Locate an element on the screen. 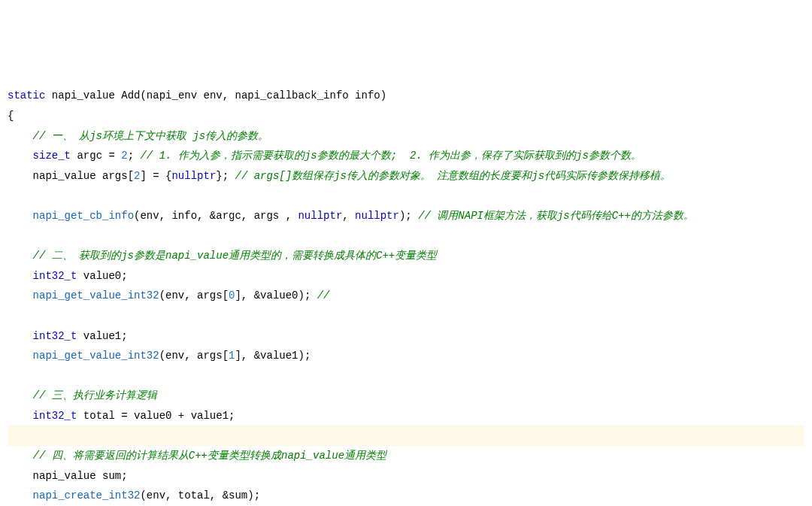  code-line-13: int32_t value1; is located at coordinates (406, 337).